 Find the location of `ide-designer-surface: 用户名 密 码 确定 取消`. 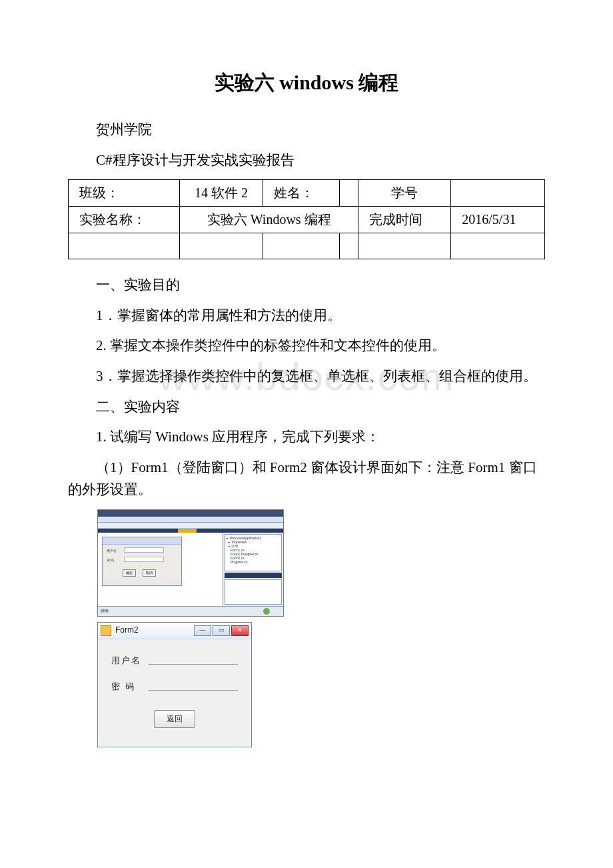

ide-designer-surface: 用户名 密 码 确定 取消 is located at coordinates (161, 569).